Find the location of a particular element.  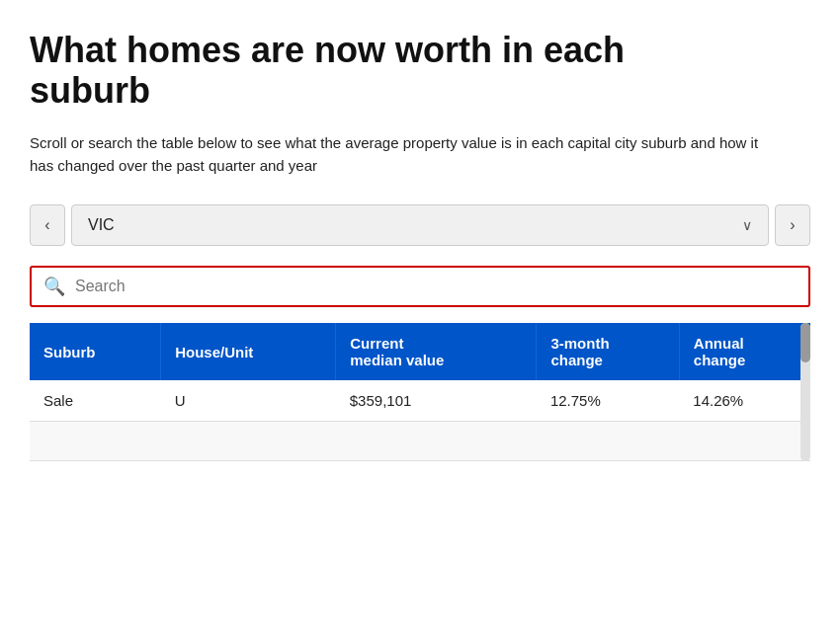

col-house-unit: House/Unit is located at coordinates (249, 352).